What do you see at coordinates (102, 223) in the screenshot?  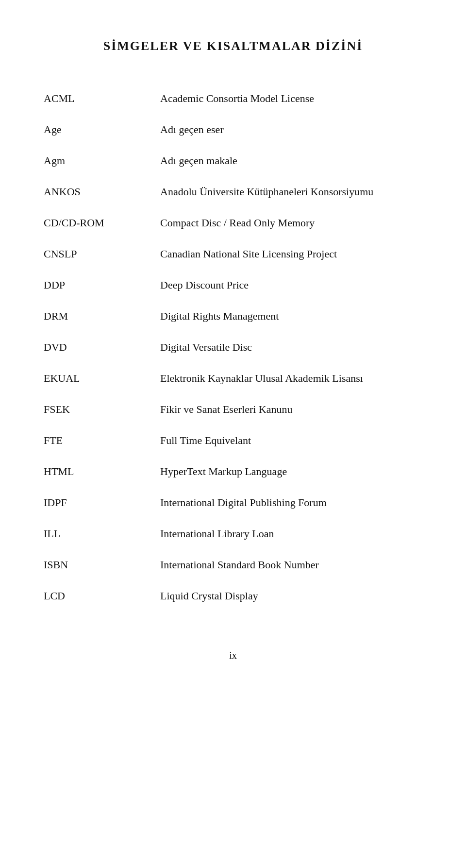 I see `abbr-term: CD/CD-ROM` at bounding box center [102, 223].